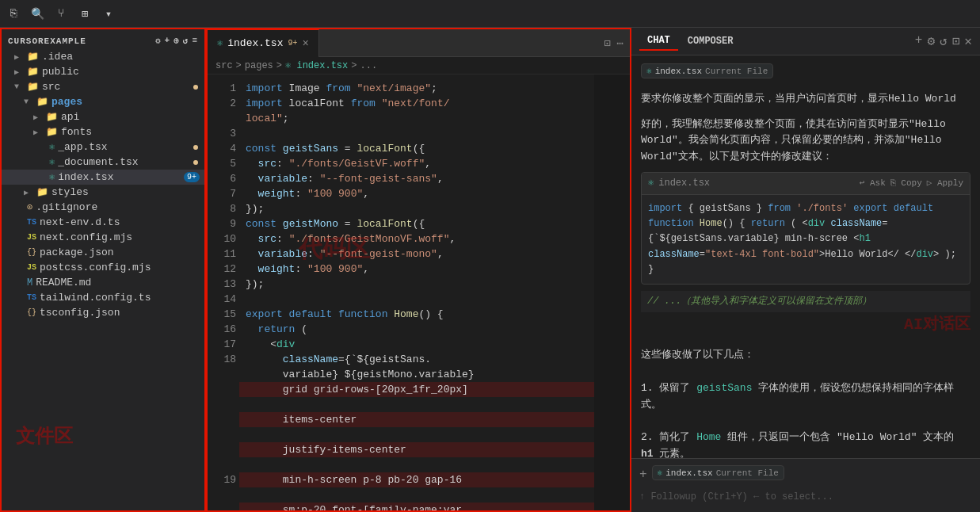  I want to click on new-chat-icon: +, so click(919, 41).